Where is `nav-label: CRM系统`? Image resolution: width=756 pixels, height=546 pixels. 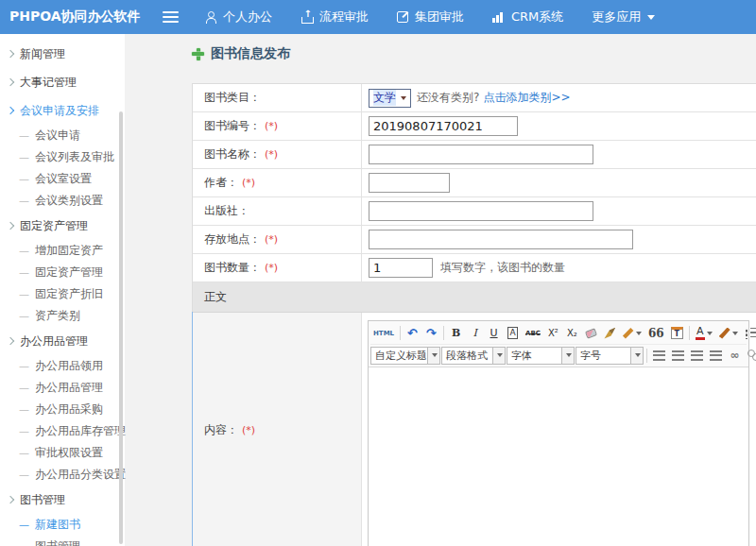 nav-label: CRM系统 is located at coordinates (537, 17).